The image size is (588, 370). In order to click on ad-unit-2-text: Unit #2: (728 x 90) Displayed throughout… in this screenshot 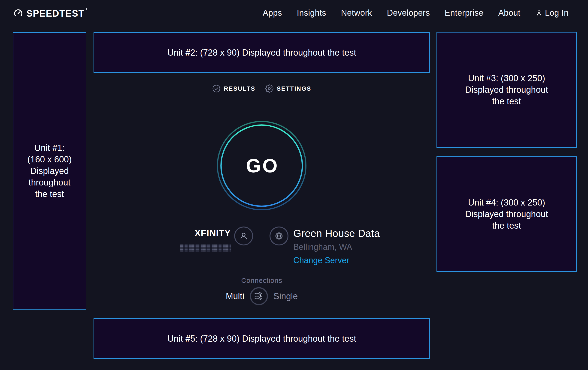, I will do `click(262, 53)`.